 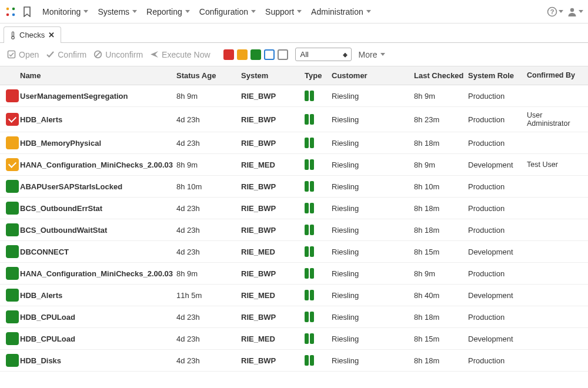 I want to click on toolbar: Open Confirm Unconfirm Execute Now All M…, so click(x=294, y=55).